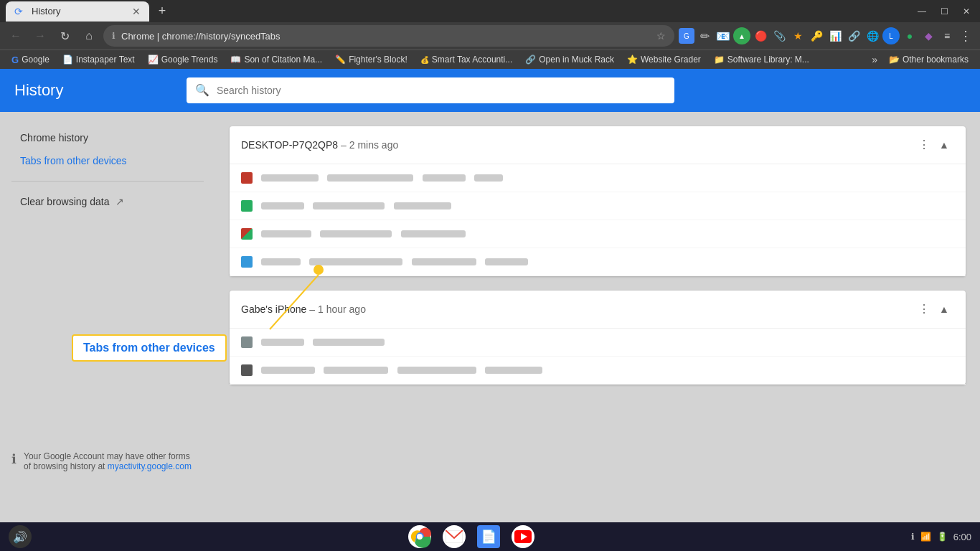 Image resolution: width=980 pixels, height=551 pixels. Describe the element at coordinates (275, 300) in the screenshot. I see `annotation-arrow` at that location.